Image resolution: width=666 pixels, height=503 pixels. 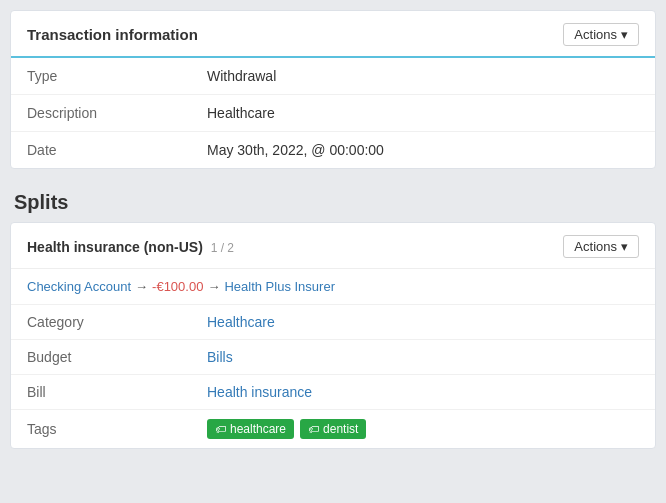 What do you see at coordinates (601, 246) in the screenshot?
I see `split-actions-button: Actions ▾` at bounding box center [601, 246].